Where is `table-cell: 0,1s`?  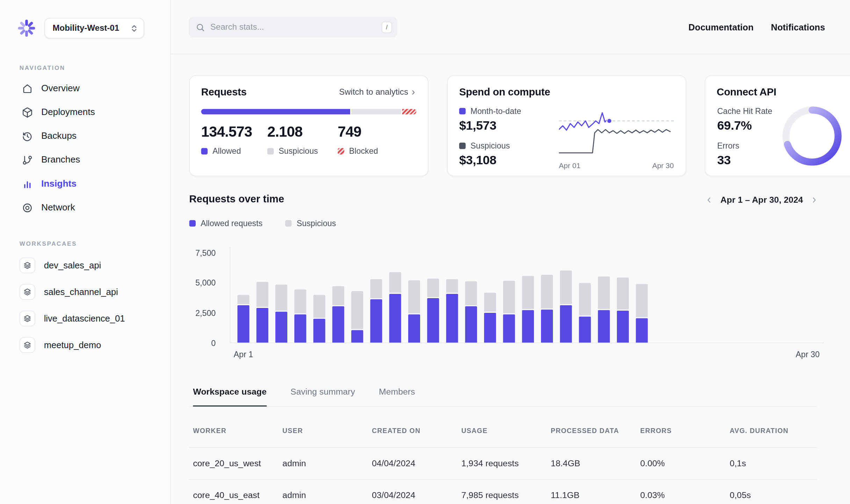 table-cell: 0,1s is located at coordinates (773, 463).